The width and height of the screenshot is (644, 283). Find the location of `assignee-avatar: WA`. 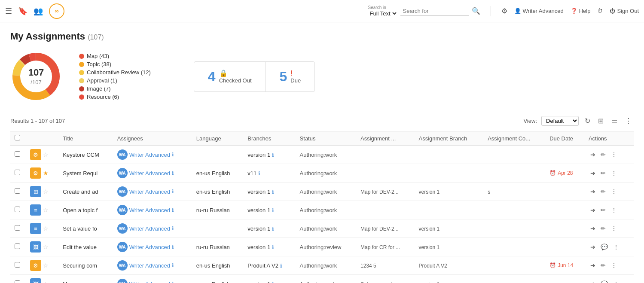

assignee-avatar: WA is located at coordinates (122, 192).